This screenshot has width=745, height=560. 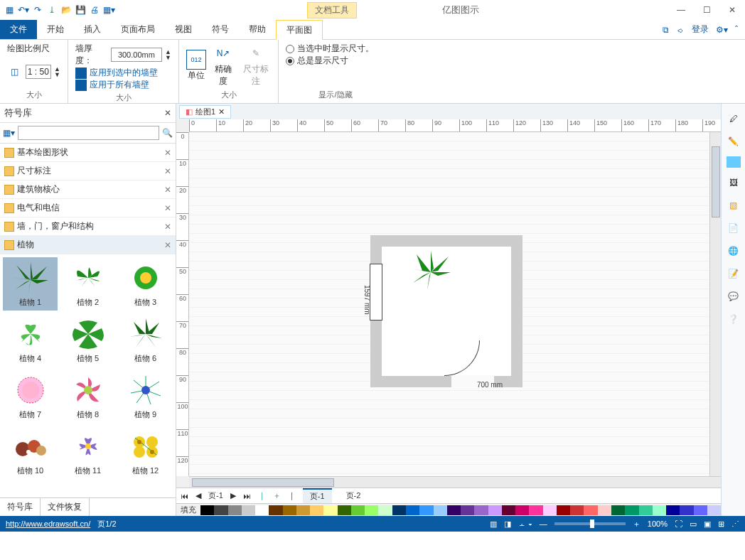 What do you see at coordinates (9, 10) in the screenshot?
I see `qat-grid-icon: ▦` at bounding box center [9, 10].